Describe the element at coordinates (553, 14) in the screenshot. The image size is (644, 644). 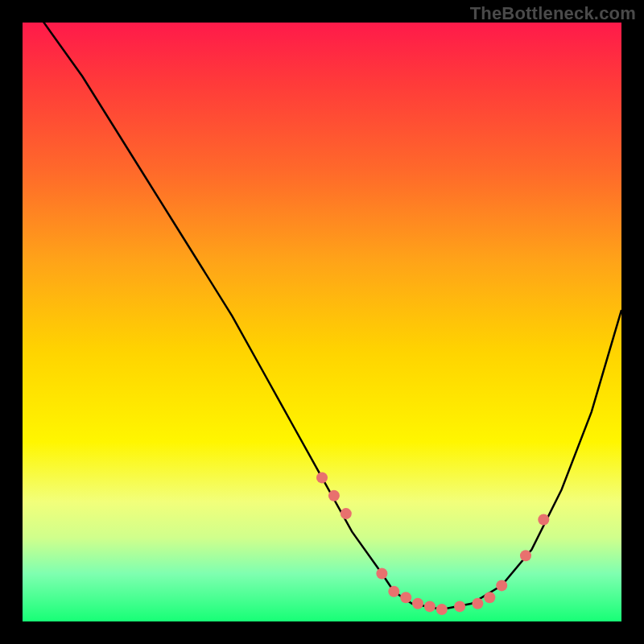
I see `watermark-text: TheBottleneck.com` at that location.